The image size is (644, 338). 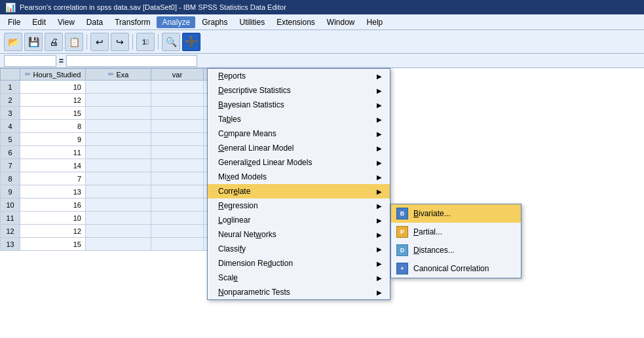 I want to click on row-number: 10, so click(x=10, y=205).